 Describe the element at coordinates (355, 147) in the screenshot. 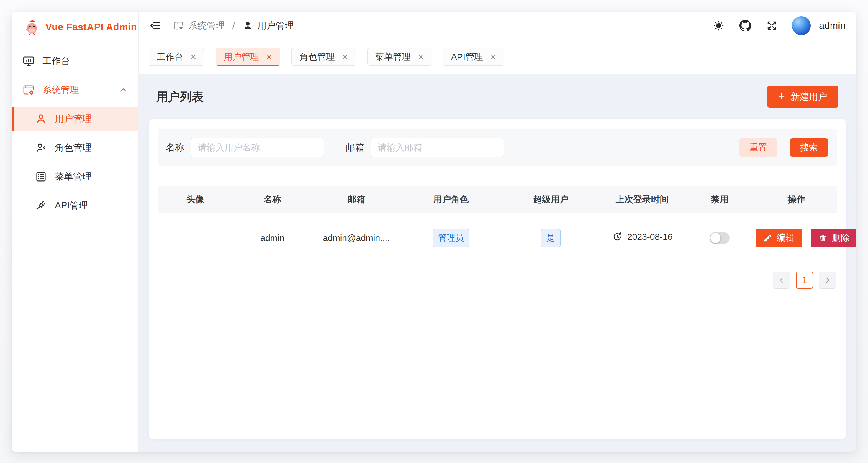

I see `email-field-label: 邮箱` at that location.